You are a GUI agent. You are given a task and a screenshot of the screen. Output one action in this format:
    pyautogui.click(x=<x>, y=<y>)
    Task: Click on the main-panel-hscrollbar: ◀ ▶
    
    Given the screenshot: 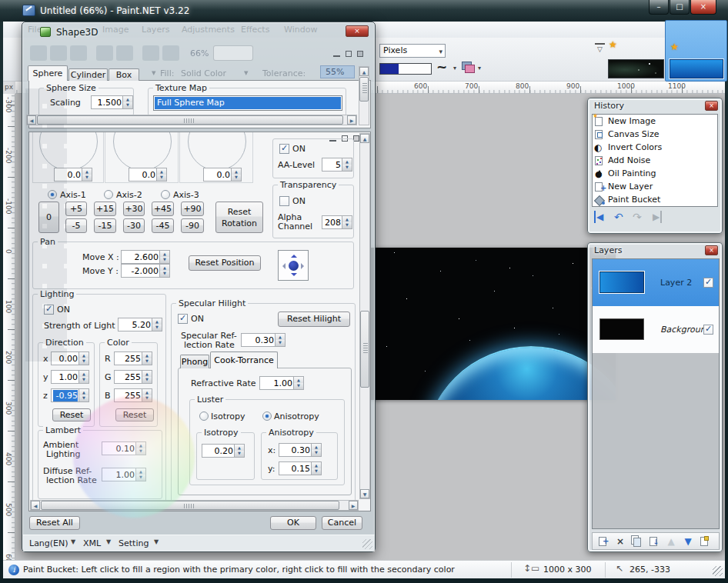 What is the action you would take?
    pyautogui.click(x=194, y=505)
    